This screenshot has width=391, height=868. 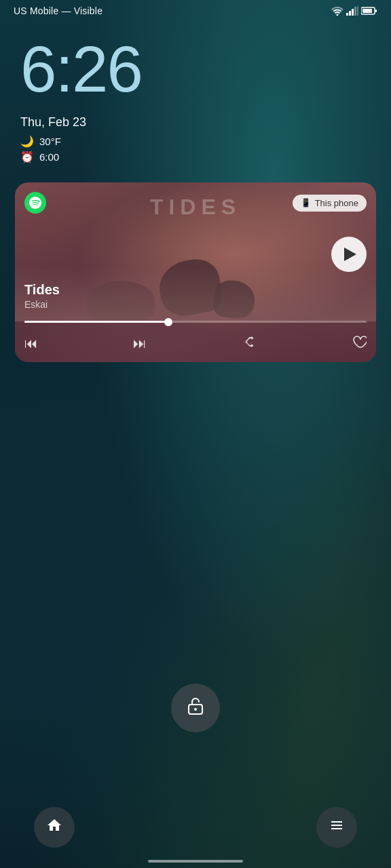 What do you see at coordinates (196, 861) in the screenshot?
I see `home-indicator` at bounding box center [196, 861].